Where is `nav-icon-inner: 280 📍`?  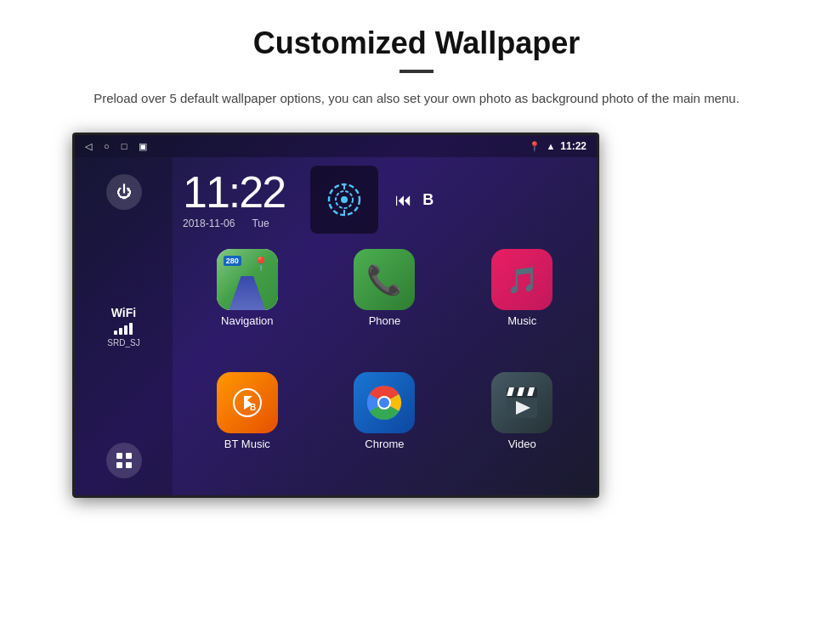
nav-icon-inner: 280 📍 is located at coordinates (247, 280).